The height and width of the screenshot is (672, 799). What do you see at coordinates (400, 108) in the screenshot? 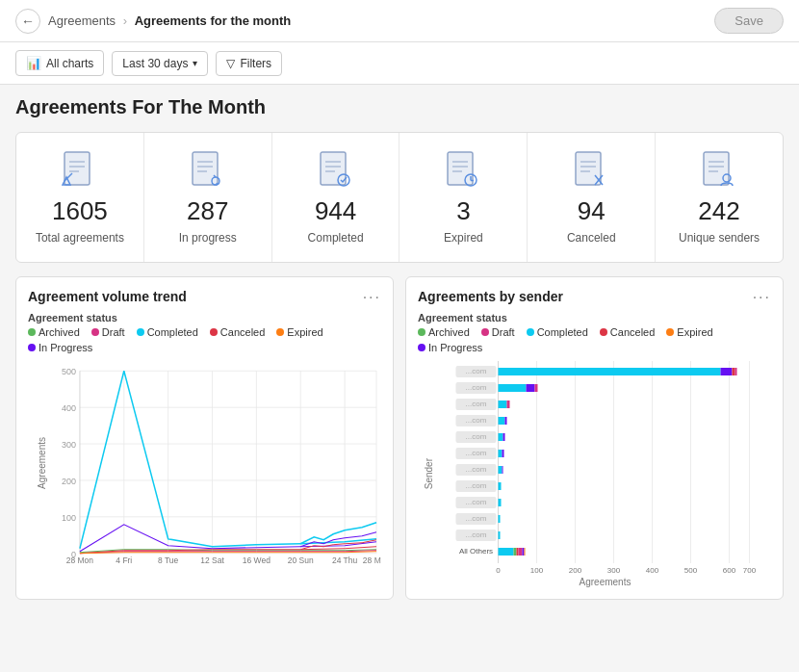
I see `page-title: Agreements For The Month` at bounding box center [400, 108].